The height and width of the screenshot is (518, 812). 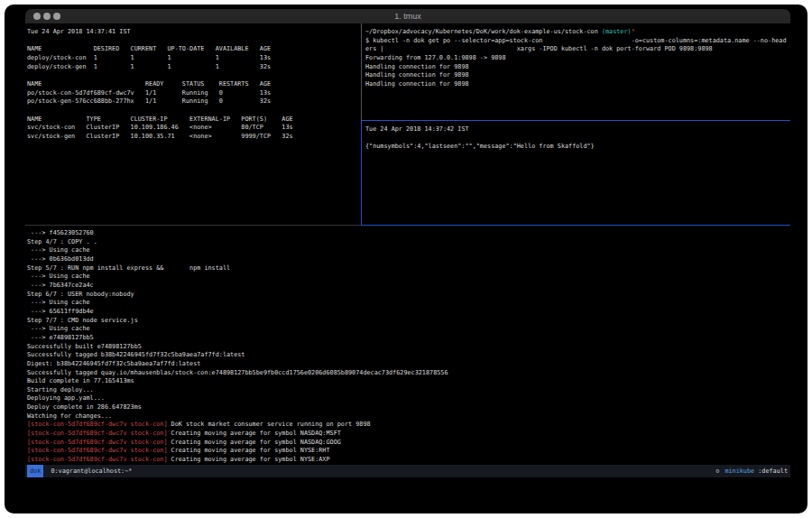 I want to click on terminal-line: ---> 7b6347ce2a4c, so click(x=409, y=286).